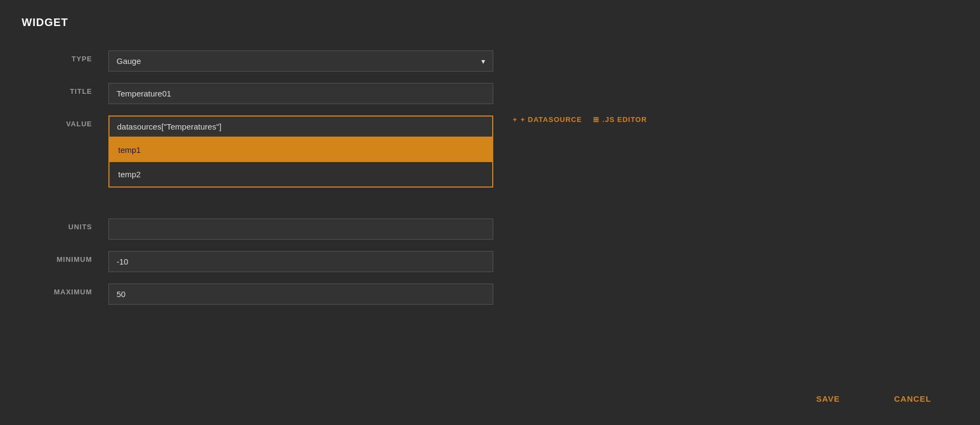  What do you see at coordinates (301, 229) in the screenshot?
I see `units-input` at bounding box center [301, 229].